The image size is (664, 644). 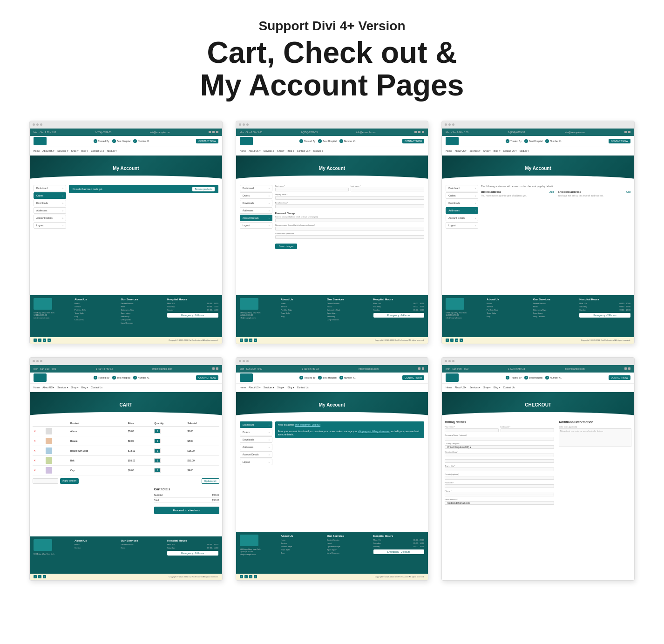 I want to click on checkout-firstname-input, so click(x=471, y=430).